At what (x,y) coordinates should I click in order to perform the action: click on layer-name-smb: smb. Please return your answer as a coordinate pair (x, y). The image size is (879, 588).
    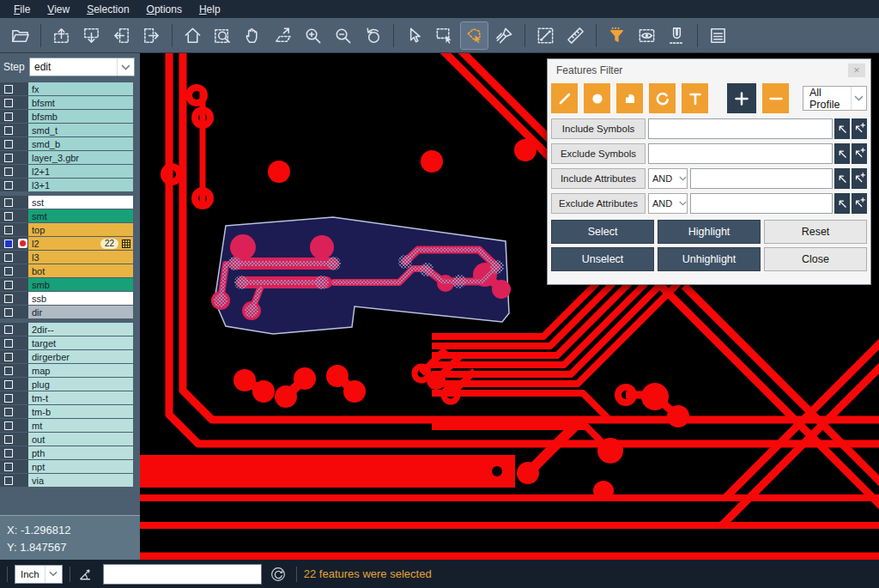
    Looking at the image, I should click on (81, 285).